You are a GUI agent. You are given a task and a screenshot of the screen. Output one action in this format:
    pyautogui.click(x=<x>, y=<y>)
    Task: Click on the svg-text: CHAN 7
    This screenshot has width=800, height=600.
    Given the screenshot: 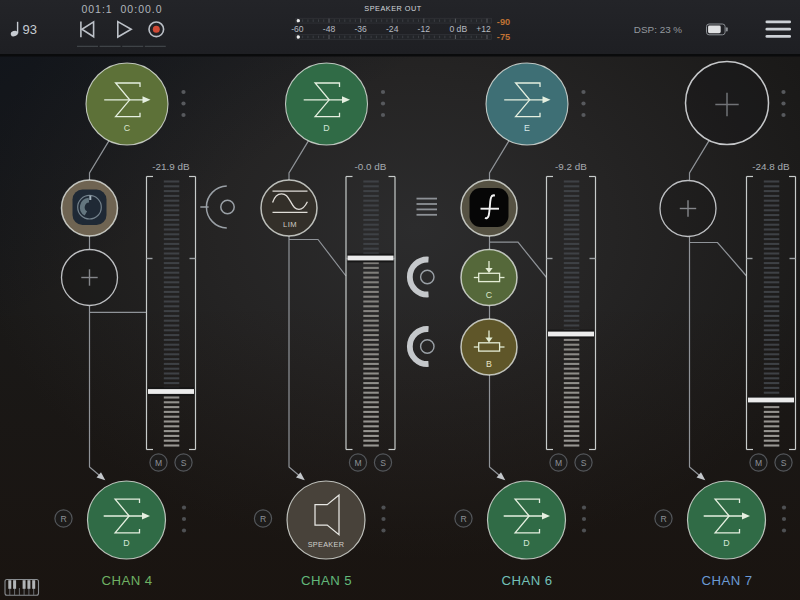 What is the action you would take?
    pyautogui.click(x=728, y=580)
    